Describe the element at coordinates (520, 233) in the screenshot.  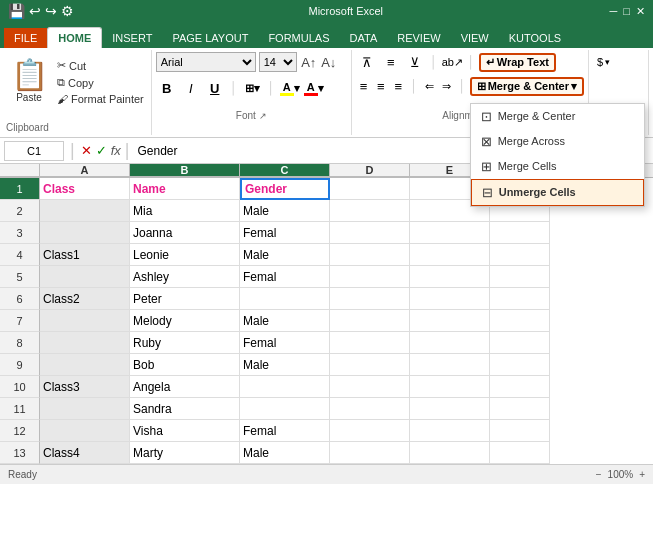
I see `cell-F3` at that location.